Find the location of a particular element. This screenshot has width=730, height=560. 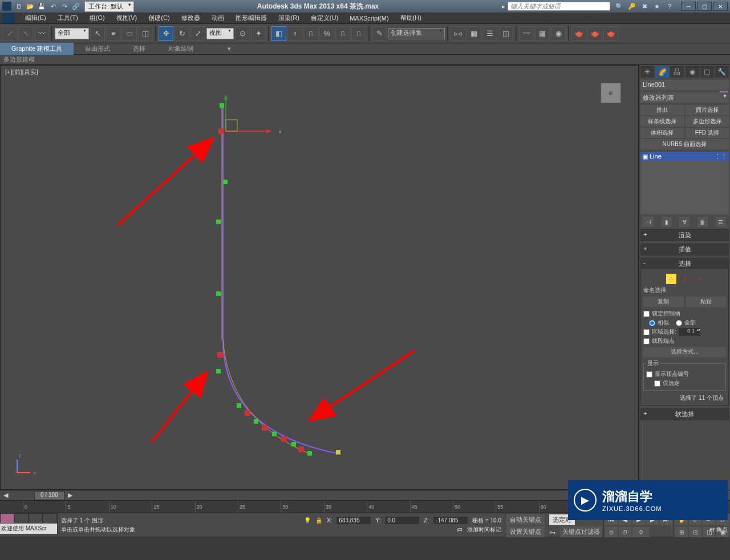

open-icon: 📂 is located at coordinates (30, 6).